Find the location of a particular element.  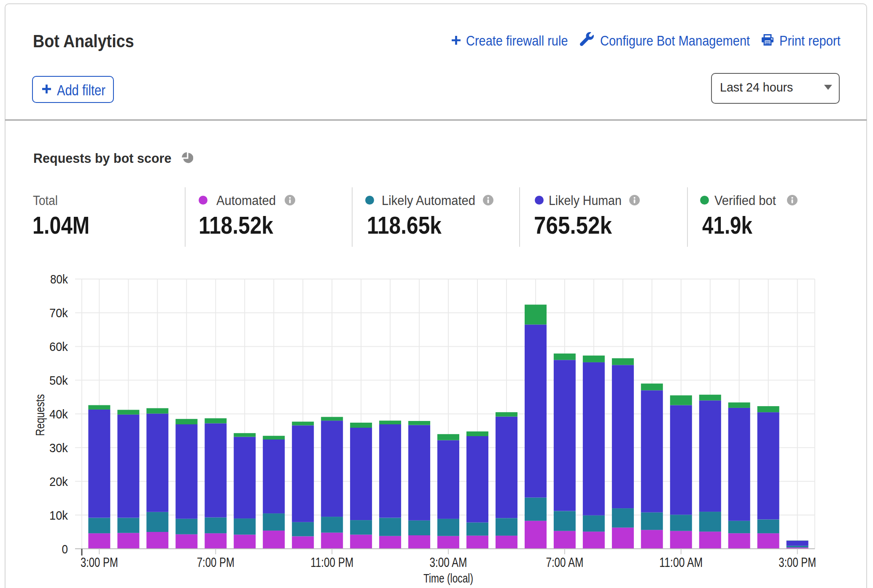

svg-text: 50k is located at coordinates (59, 380).